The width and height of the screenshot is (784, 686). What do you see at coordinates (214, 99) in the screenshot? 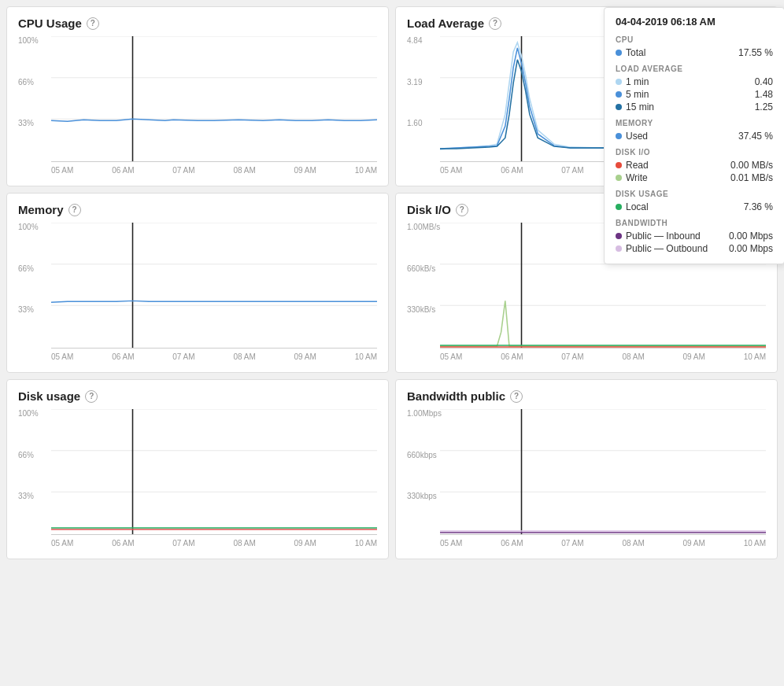
I see `cpu-chart-svg` at bounding box center [214, 99].